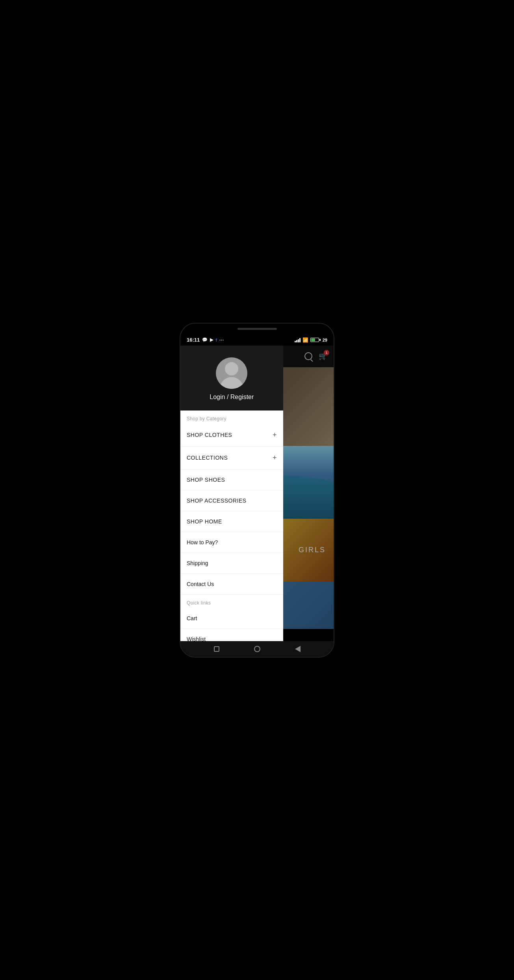  What do you see at coordinates (306, 340) in the screenshot?
I see `wifi-icon: 📶` at bounding box center [306, 340].